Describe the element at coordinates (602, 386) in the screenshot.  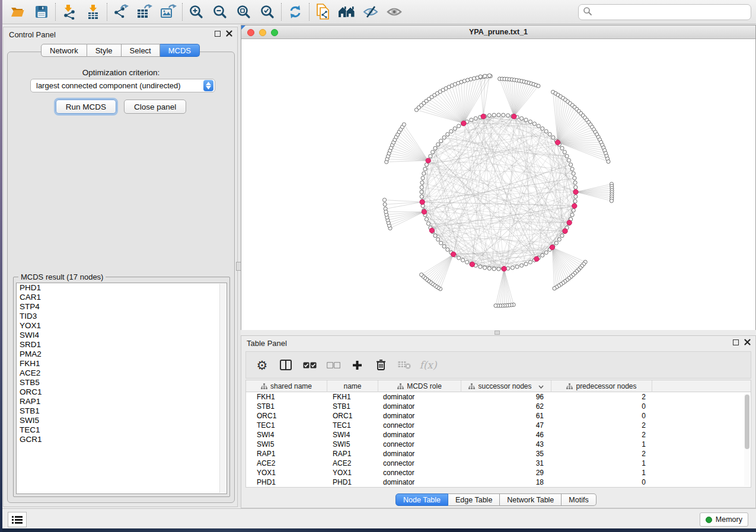
I see `column-header-predecessor-nodes: predecessor nodes` at that location.